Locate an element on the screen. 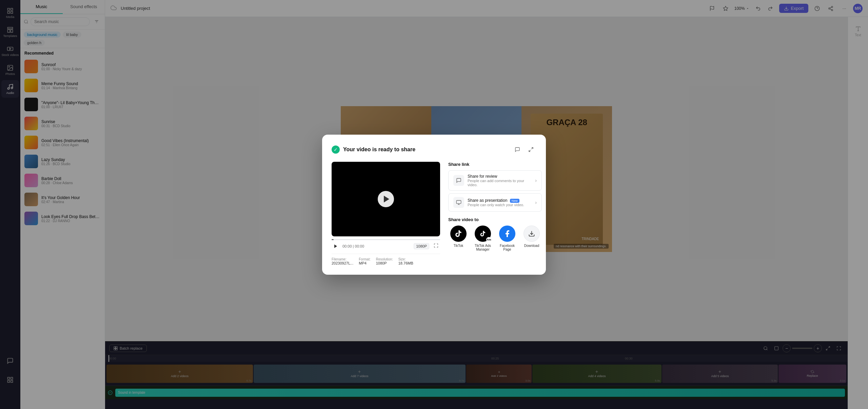 The image size is (868, 409). share-panel: Share link Share for review People can a… is located at coordinates (495, 214).